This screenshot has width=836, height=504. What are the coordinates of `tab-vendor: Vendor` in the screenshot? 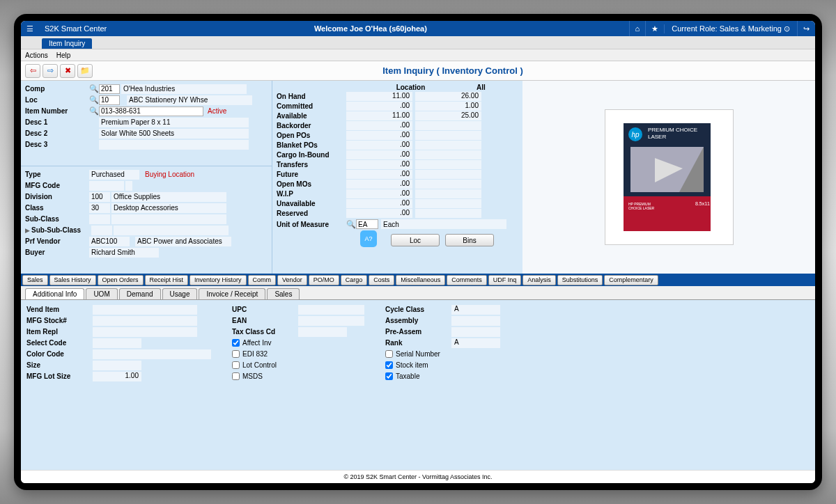 It's located at (293, 280).